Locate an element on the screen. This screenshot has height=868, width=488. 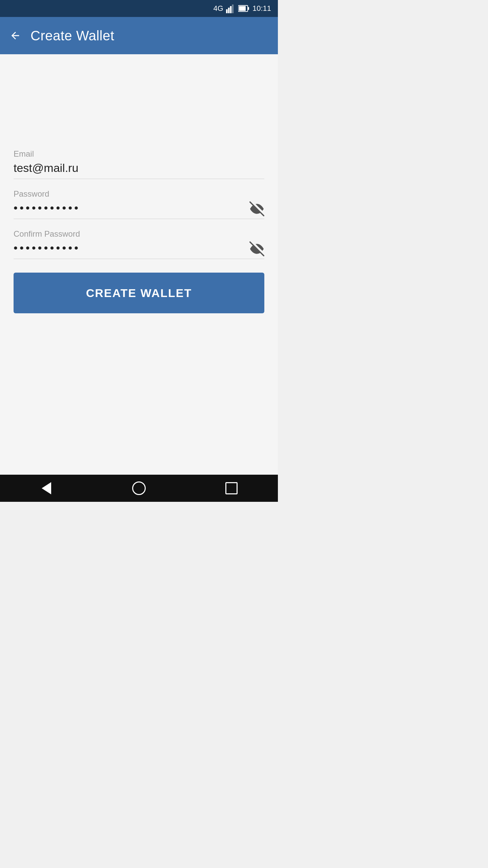
password-label: Password is located at coordinates (139, 194).